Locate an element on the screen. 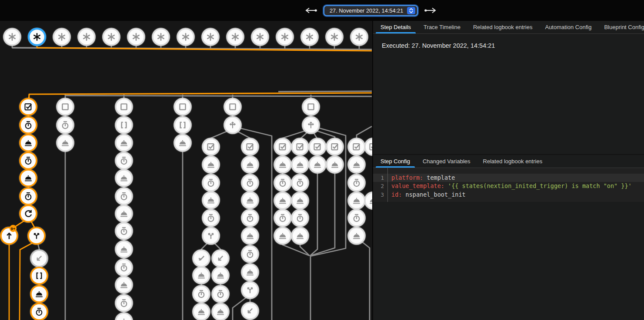 The height and width of the screenshot is (320, 644). previous-run-arrow-icon is located at coordinates (311, 10).